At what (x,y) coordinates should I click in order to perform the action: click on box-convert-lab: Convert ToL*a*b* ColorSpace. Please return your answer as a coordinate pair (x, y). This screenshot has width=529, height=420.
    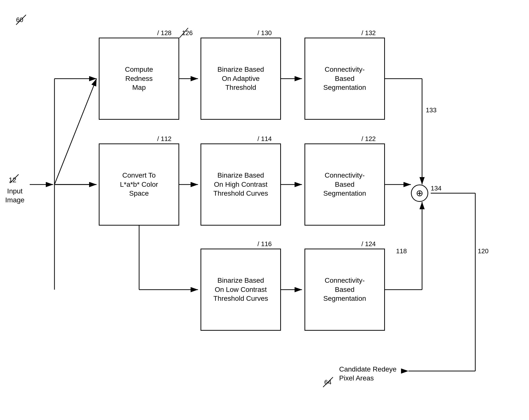
    Looking at the image, I should click on (139, 185).